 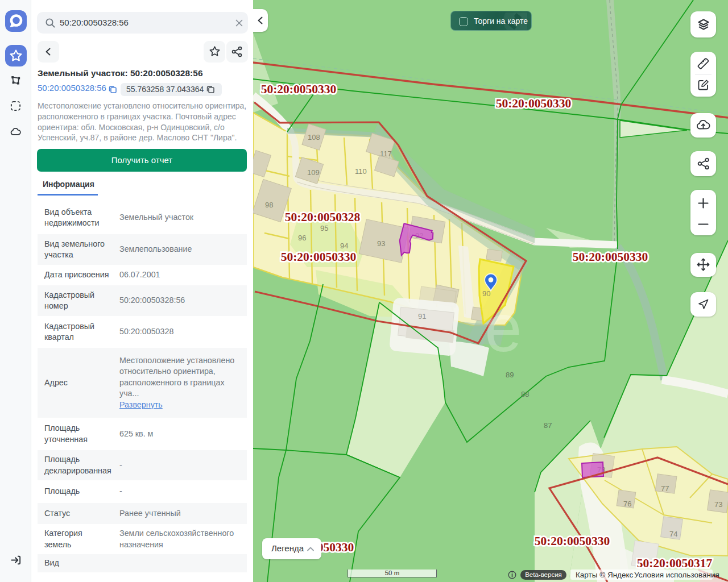 I want to click on svg-text: 87, so click(x=548, y=425).